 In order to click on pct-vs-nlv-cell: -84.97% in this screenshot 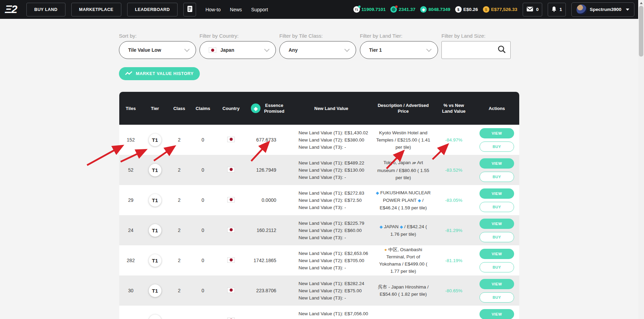, I will do `click(454, 140)`.